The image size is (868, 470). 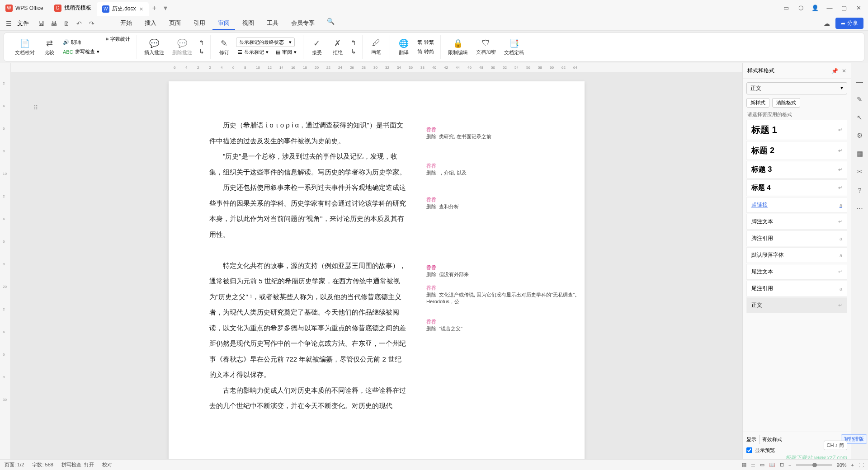 I want to click on to-traditional-button: 繁转繁, so click(x=426, y=42).